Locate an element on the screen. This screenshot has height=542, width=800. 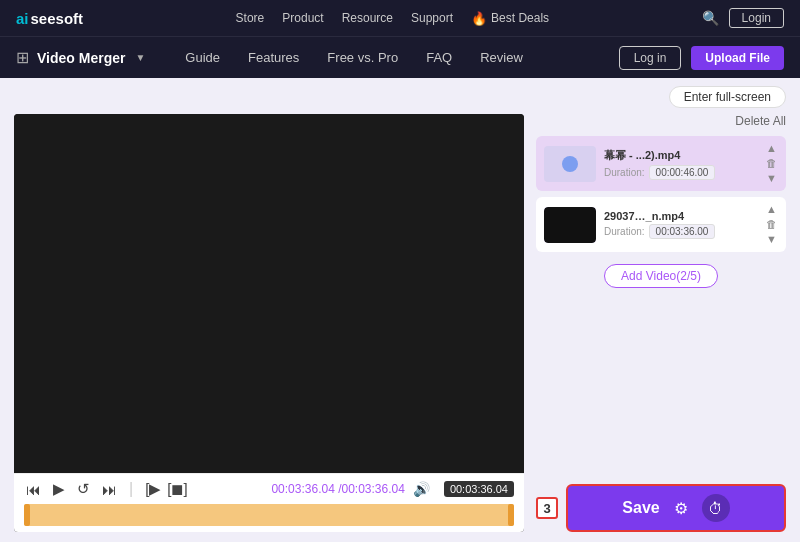
clock-icon: ⏱ is located at coordinates (716, 508).